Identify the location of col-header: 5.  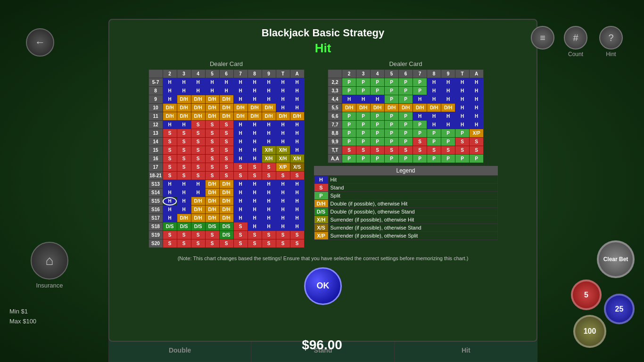
(212, 74).